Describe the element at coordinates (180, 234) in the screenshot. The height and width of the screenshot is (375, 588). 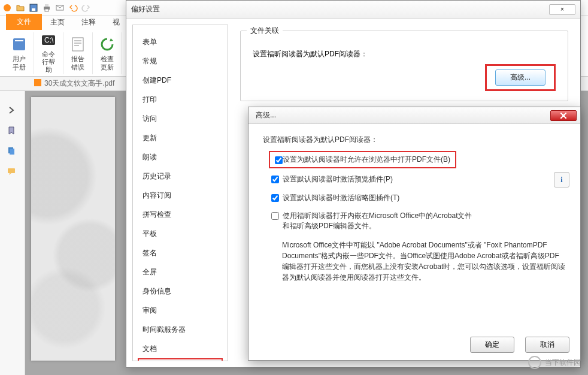
I see `prefs-sidebar-item: 平板` at that location.